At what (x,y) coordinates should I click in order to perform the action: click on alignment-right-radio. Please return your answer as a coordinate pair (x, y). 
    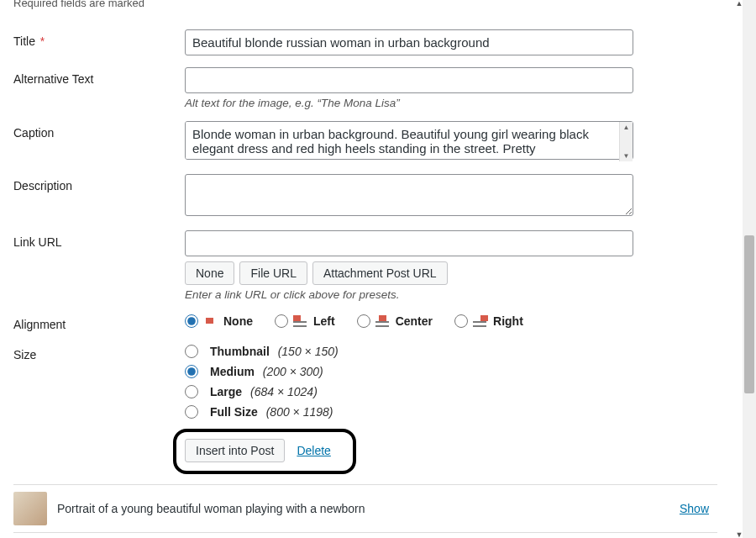
    Looking at the image, I should click on (461, 321).